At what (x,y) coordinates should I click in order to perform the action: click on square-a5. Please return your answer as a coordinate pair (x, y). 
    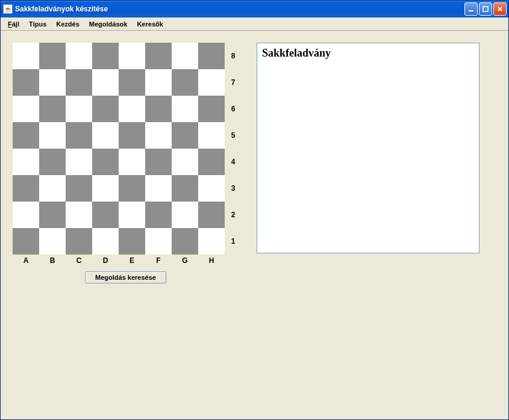
    Looking at the image, I should click on (26, 135).